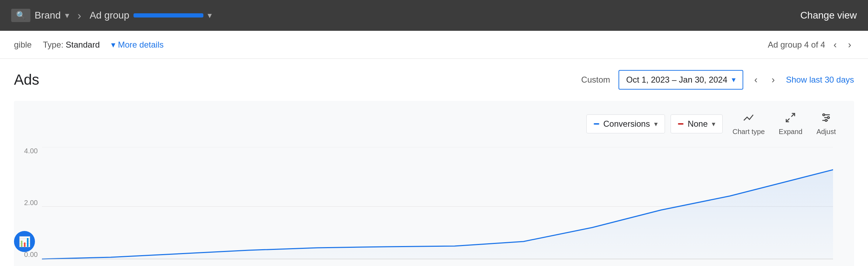 The image size is (868, 266). What do you see at coordinates (71, 45) in the screenshot?
I see `type-label: Type: Standard` at bounding box center [71, 45].